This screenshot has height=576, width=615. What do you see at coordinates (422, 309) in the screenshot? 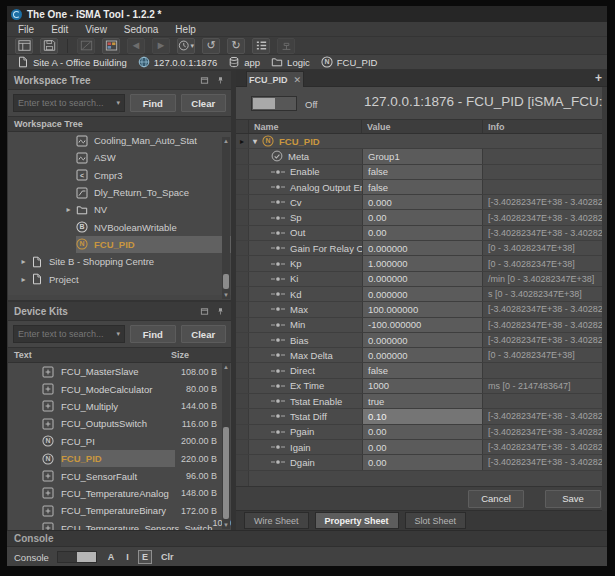
I see `property-value-cell: 100.000000` at bounding box center [422, 309].